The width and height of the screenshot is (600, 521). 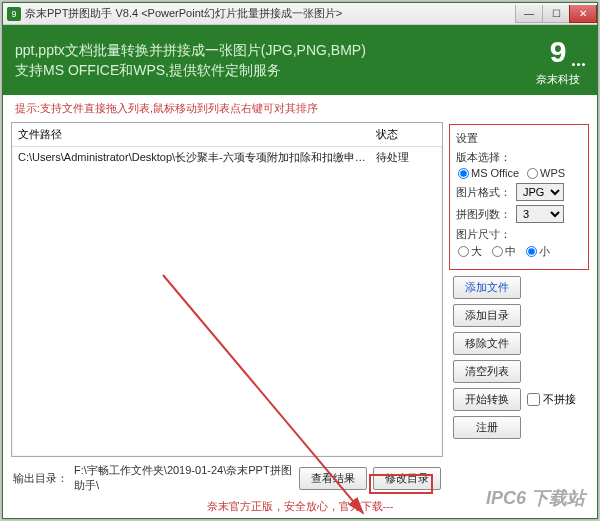 I want to click on start-convert-button: 开始转换, so click(x=487, y=400).